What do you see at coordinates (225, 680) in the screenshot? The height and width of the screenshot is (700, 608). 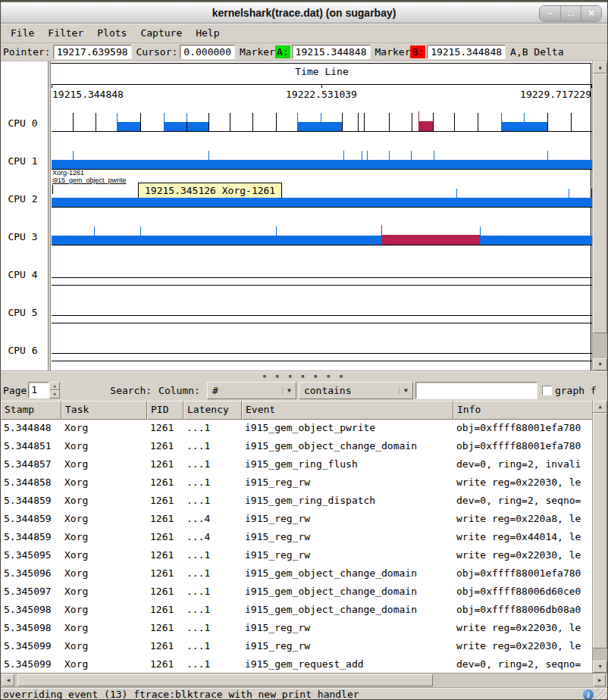 I see `hscrollbar-thumb` at bounding box center [225, 680].